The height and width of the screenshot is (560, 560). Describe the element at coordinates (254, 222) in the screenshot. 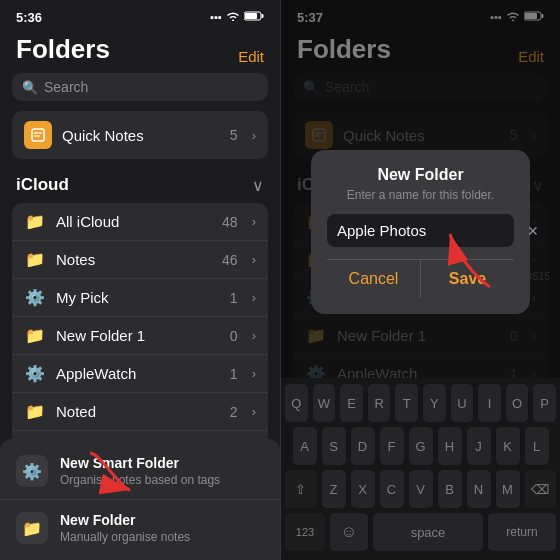

I see `folder-chevron-allicloud: ›` at that location.